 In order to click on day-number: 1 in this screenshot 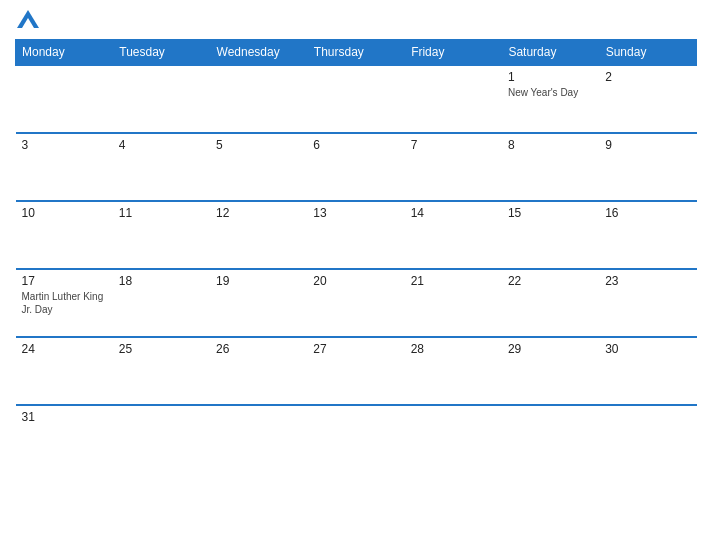, I will do `click(550, 77)`.